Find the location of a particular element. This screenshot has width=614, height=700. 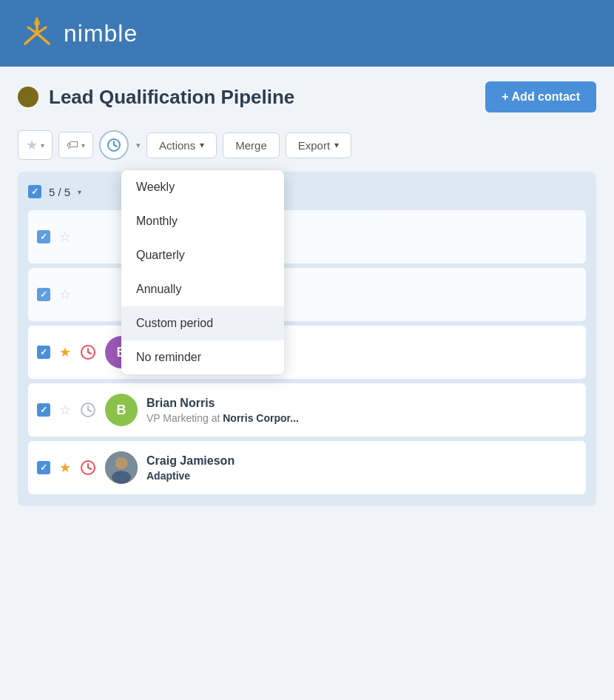

select-all-row: 5 / 5 ▾ is located at coordinates (307, 192).